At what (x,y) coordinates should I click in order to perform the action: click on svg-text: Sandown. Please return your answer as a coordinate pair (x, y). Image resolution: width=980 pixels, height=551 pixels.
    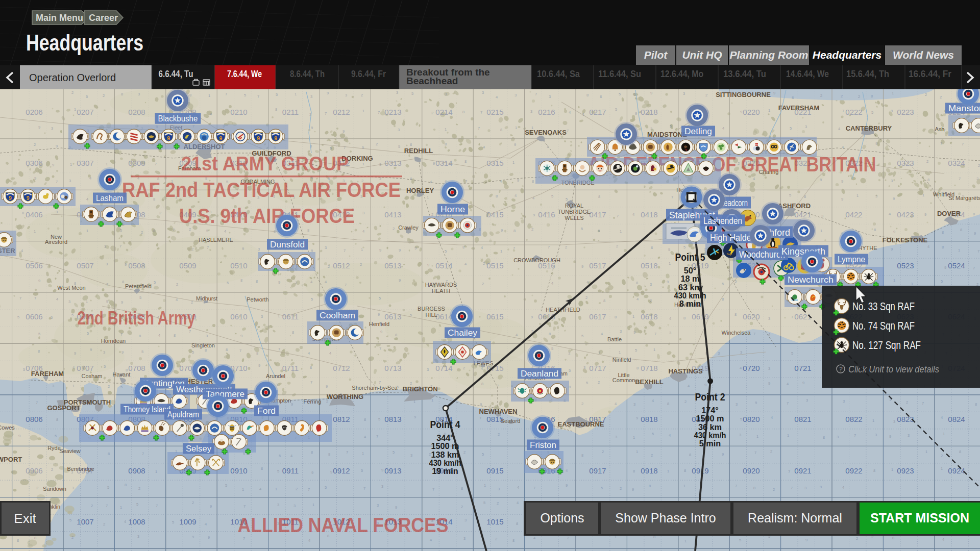
    Looking at the image, I should click on (55, 489).